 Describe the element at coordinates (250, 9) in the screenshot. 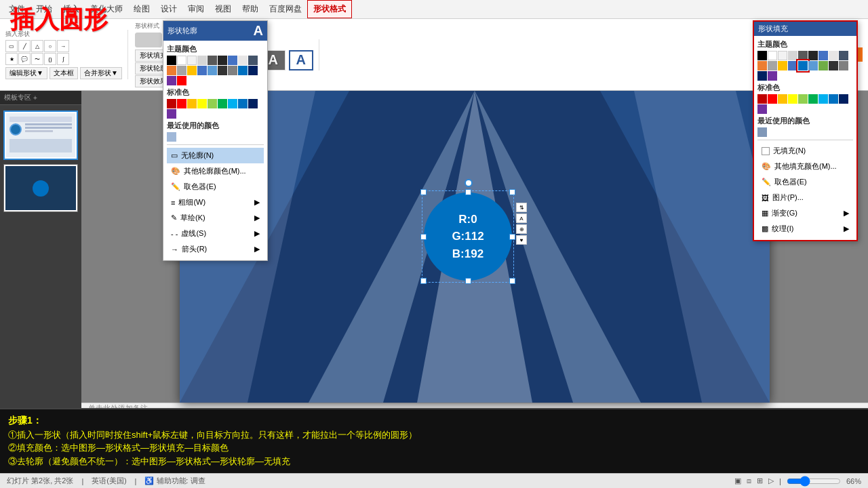

I see `menu-help: 帮助` at that location.